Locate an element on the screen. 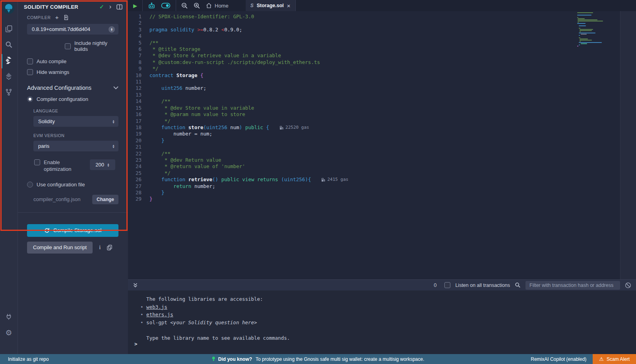 This screenshot has height=364, width=636. enable-optimization-checkbox is located at coordinates (37, 162).